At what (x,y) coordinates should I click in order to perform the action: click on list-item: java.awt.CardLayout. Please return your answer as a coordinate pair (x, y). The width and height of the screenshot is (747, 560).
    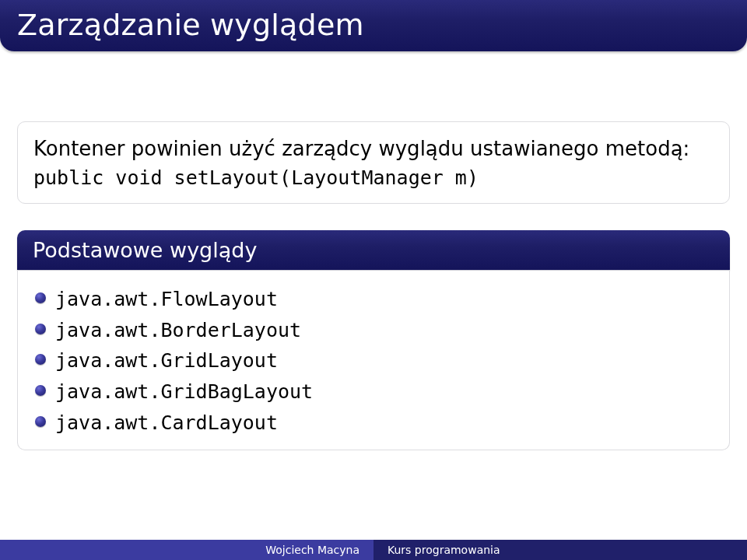
    Looking at the image, I should click on (374, 423).